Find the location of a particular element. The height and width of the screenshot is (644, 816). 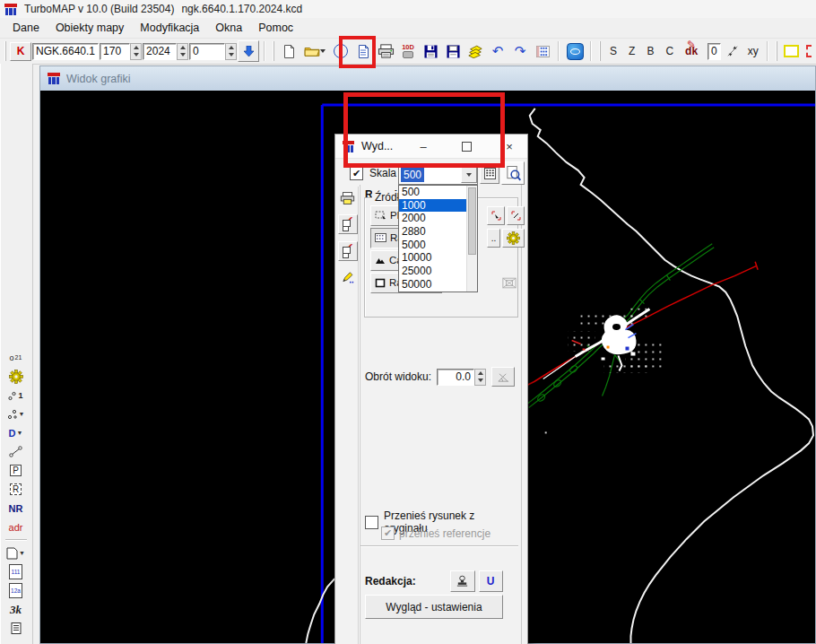

appearance-settings-button: Wygląd - ustawienia is located at coordinates (434, 606).